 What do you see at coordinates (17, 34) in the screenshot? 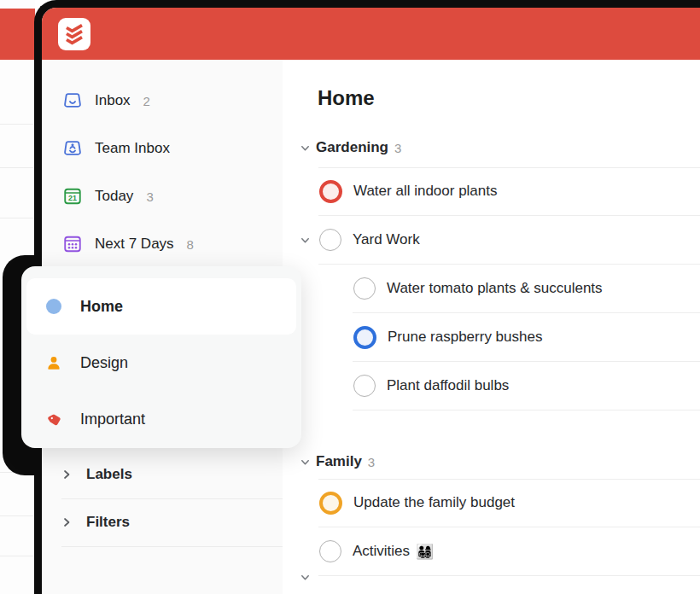
I see `background-window-header` at bounding box center [17, 34].